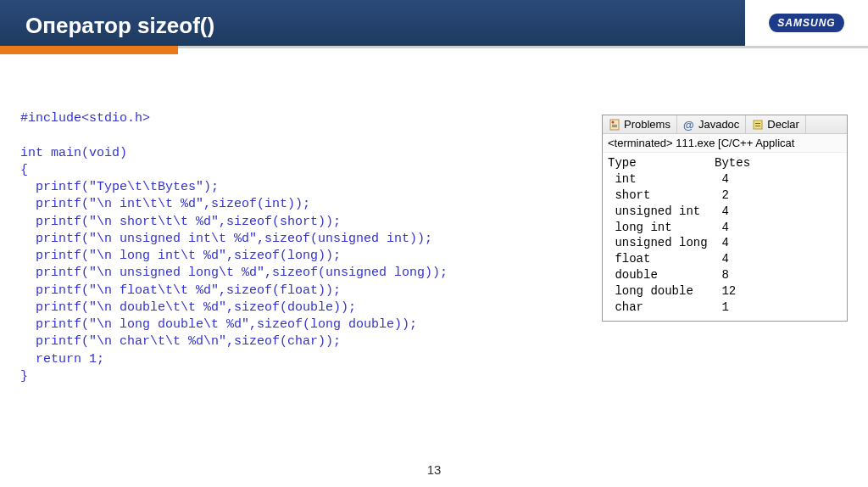 Image resolution: width=868 pixels, height=487 pixels. What do you see at coordinates (107, 24) in the screenshot?
I see `page-title: Оператор sizeof()` at bounding box center [107, 24].